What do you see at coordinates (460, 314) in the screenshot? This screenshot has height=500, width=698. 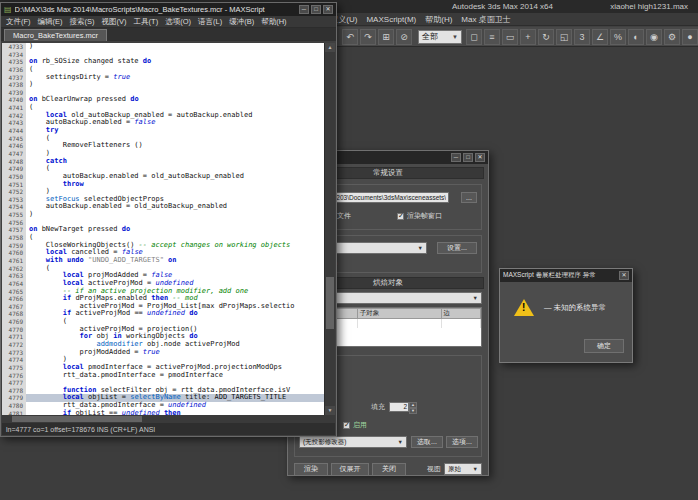 I see `table-header: 边` at bounding box center [460, 314].